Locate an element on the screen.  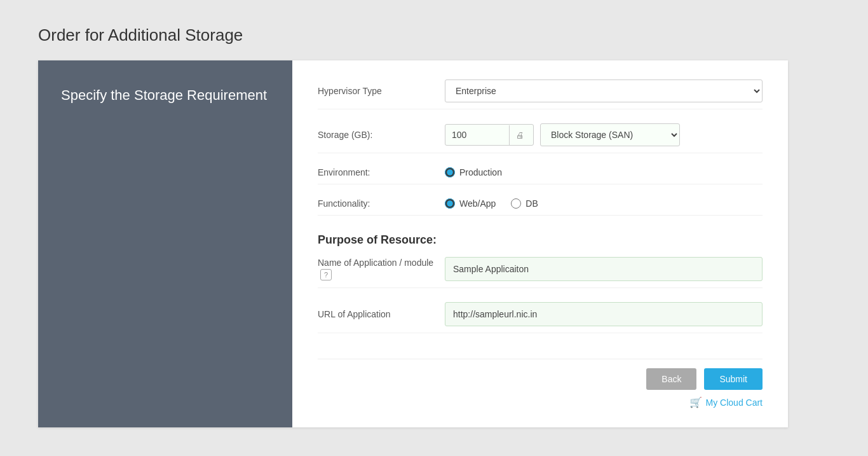
storage-type-select: Block Storage (SAN) Object Storage File … is located at coordinates (610, 135).